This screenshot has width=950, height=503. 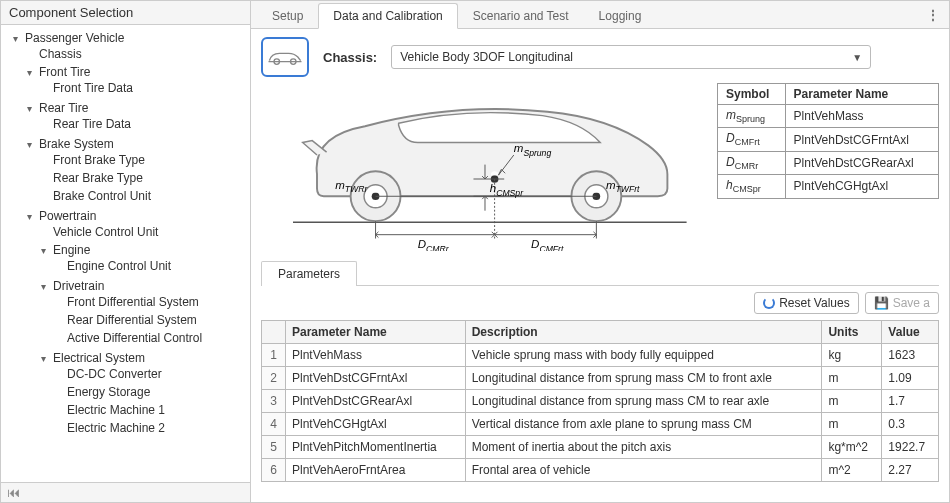 I want to click on svg-text: DCMFrt, so click(x=548, y=244).